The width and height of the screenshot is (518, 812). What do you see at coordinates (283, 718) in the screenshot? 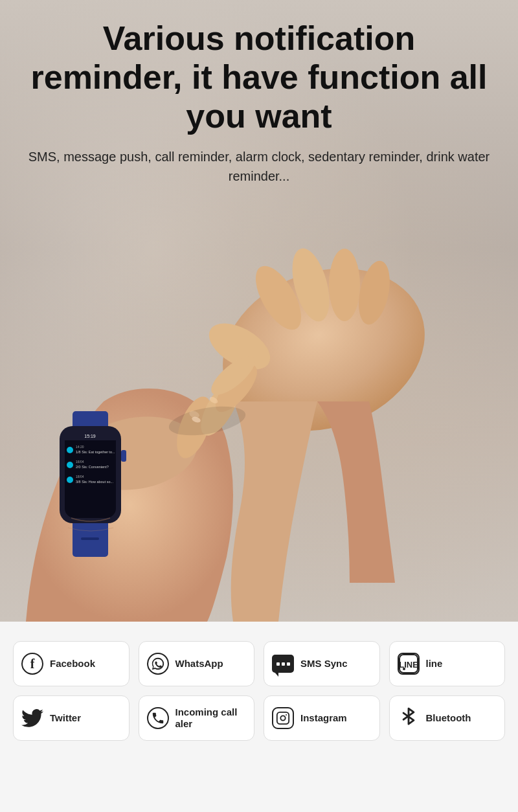
I see `instagram-icon-wrap` at bounding box center [283, 718].